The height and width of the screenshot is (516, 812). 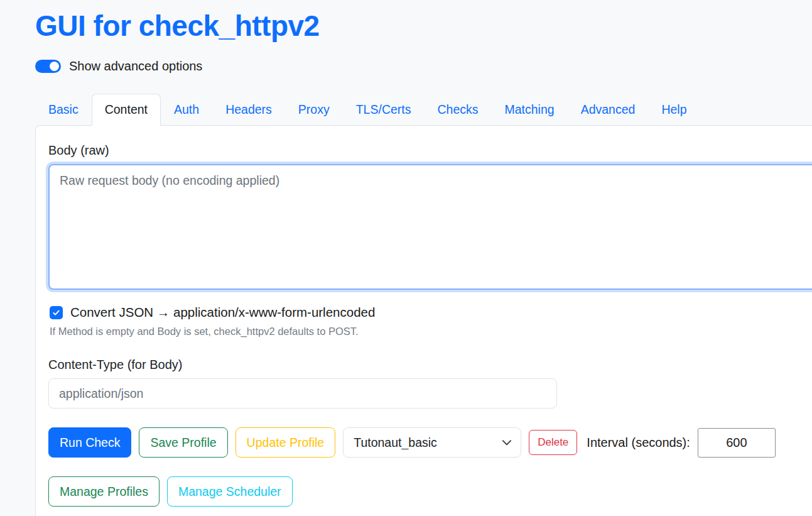 What do you see at coordinates (530, 109) in the screenshot?
I see `tab-matching: Matching` at bounding box center [530, 109].